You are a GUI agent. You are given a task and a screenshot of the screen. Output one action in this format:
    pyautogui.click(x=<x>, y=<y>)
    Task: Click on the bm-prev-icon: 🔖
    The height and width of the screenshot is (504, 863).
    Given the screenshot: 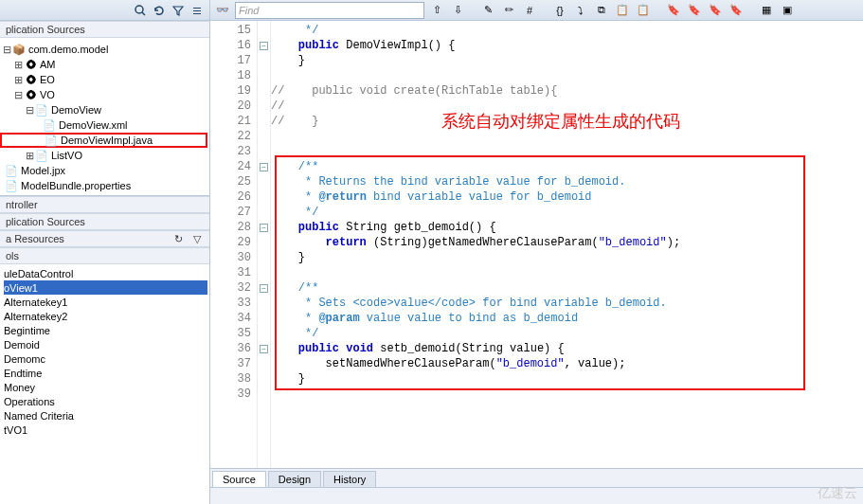 What is the action you would take?
    pyautogui.click(x=715, y=10)
    